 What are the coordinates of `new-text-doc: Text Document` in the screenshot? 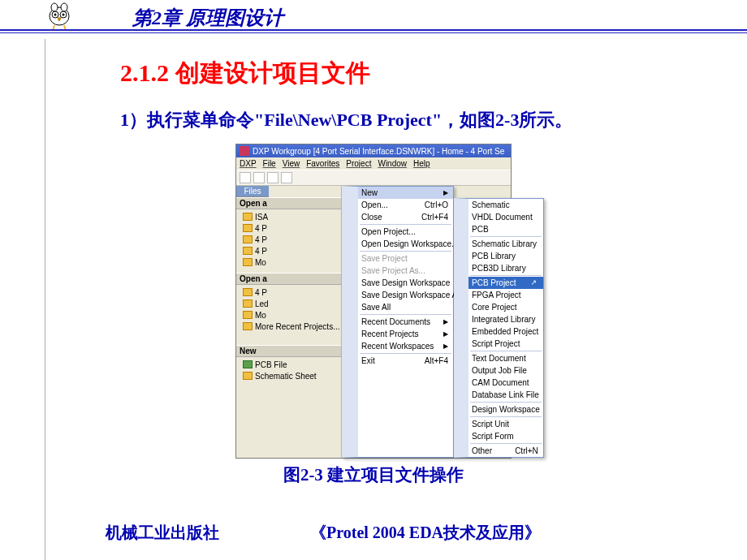 It's located at (506, 359).